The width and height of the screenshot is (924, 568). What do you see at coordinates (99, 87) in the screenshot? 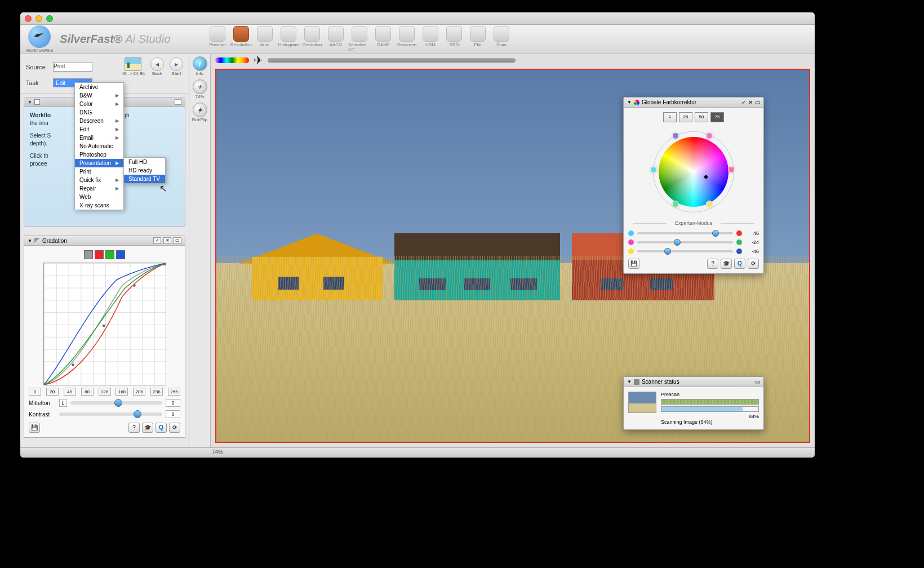
I see `menu-item-archive: Archive` at bounding box center [99, 87].